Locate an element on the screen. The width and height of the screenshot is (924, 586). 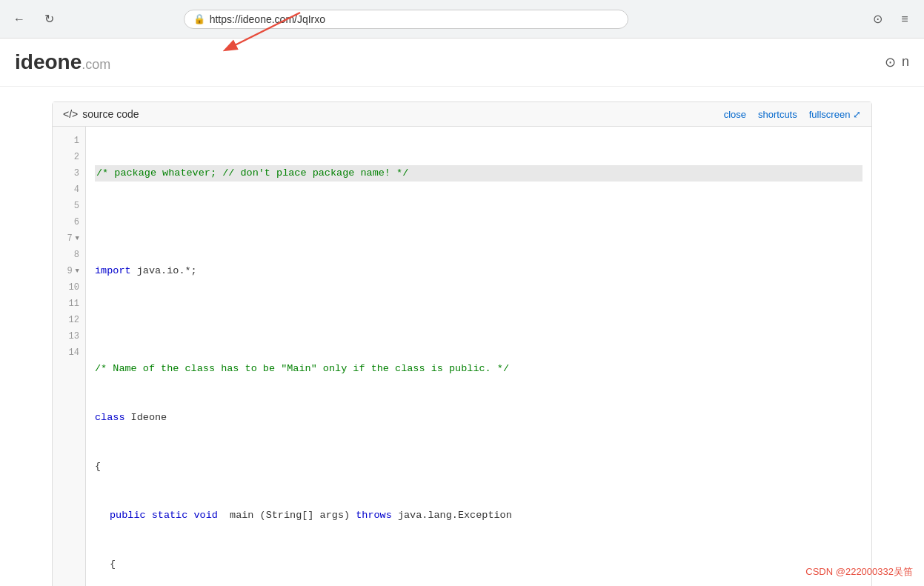
line-num-8: 8 is located at coordinates (69, 255).